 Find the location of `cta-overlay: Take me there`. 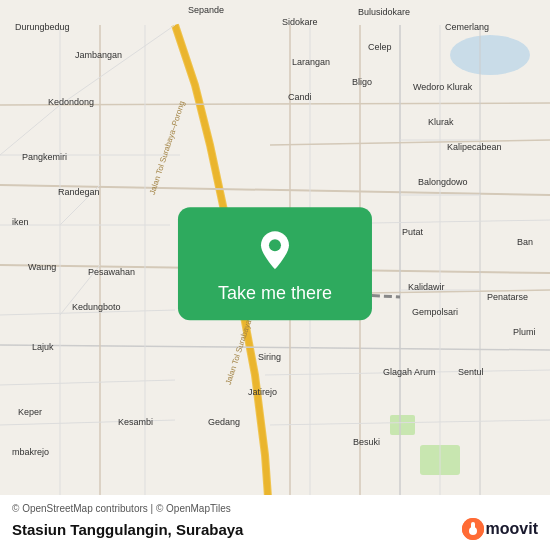

cta-overlay: Take me there is located at coordinates (275, 264).